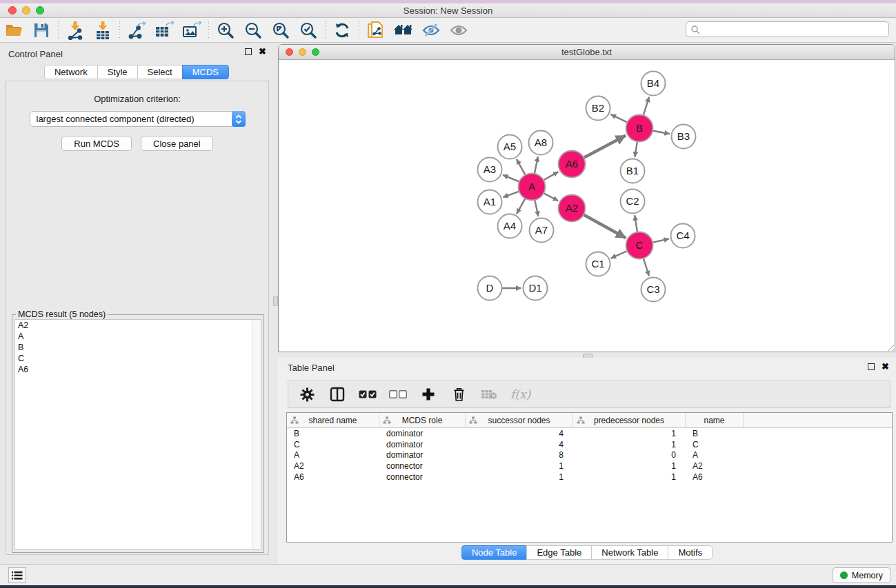 This screenshot has height=588, width=896. Describe the element at coordinates (404, 30) in the screenshot. I see `network-home-icon` at that location.